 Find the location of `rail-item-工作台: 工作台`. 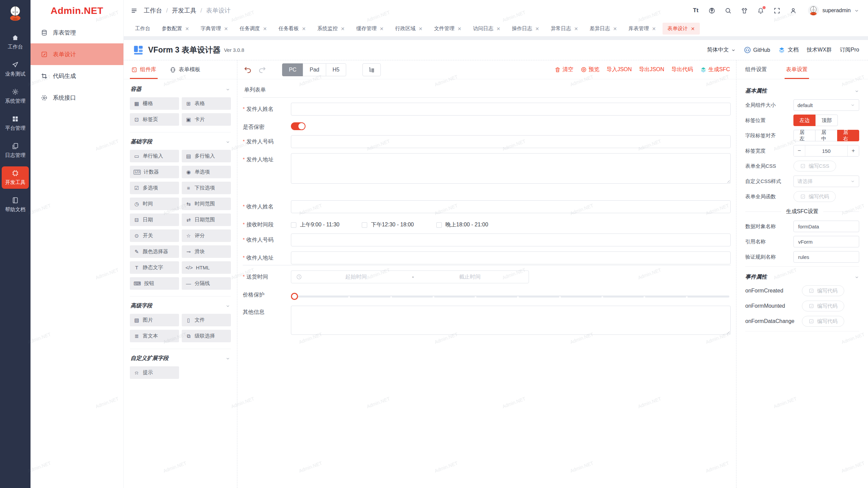

rail-item-工作台: 工作台 is located at coordinates (15, 42).